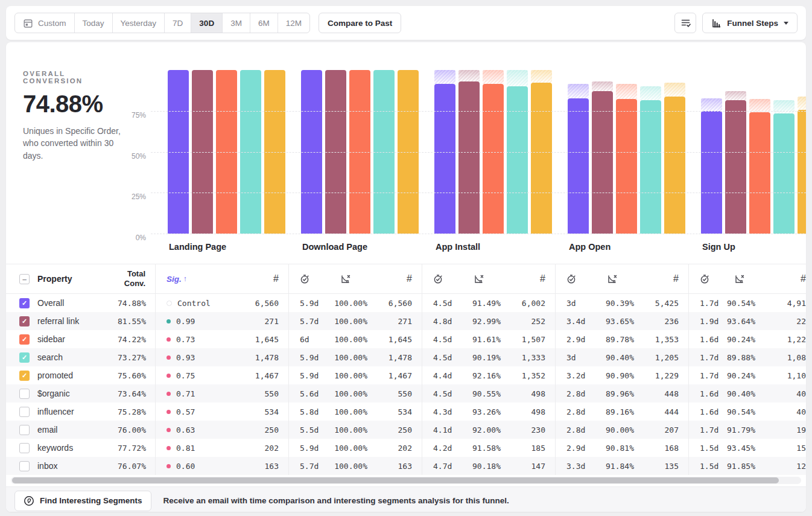 The width and height of the screenshot is (812, 516). Describe the element at coordinates (395, 412) in the screenshot. I see `step-count: 534` at that location.